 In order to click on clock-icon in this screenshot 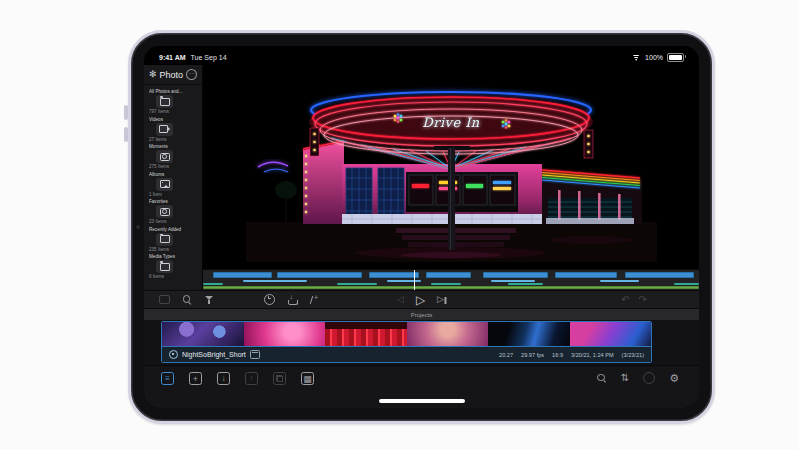, I will do `click(270, 300)`.